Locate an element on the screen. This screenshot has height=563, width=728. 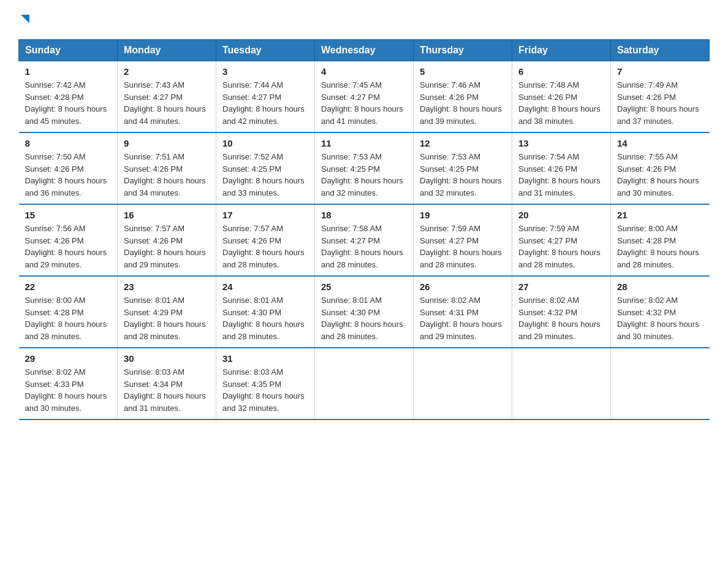
calendar-cell: 2 Sunrise: 7:43 AMSunset: 4:27 PMDayligh… is located at coordinates (167, 97).